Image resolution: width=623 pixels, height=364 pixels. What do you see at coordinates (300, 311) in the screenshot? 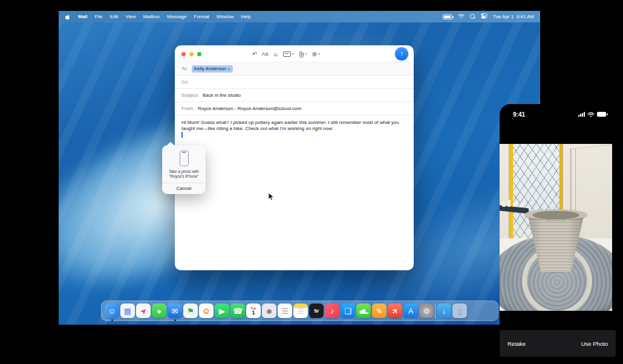
I see `dock: ☺ ▦ ➤ ● ✉ ⚑ ✿` at bounding box center [300, 311].